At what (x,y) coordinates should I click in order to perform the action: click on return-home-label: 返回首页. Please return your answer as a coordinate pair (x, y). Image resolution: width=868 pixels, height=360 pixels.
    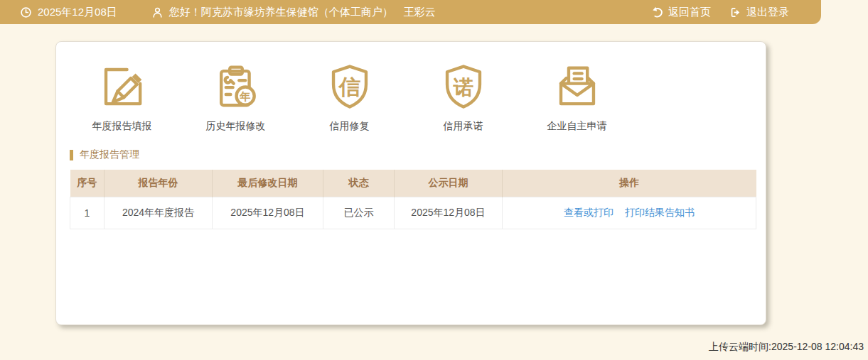
    Looking at the image, I should click on (690, 13).